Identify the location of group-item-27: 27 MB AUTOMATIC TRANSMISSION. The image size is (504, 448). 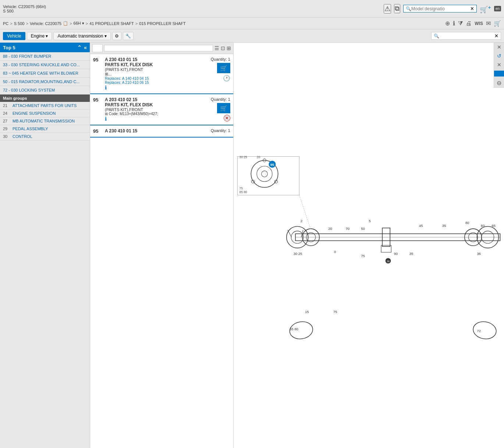
(45, 121).